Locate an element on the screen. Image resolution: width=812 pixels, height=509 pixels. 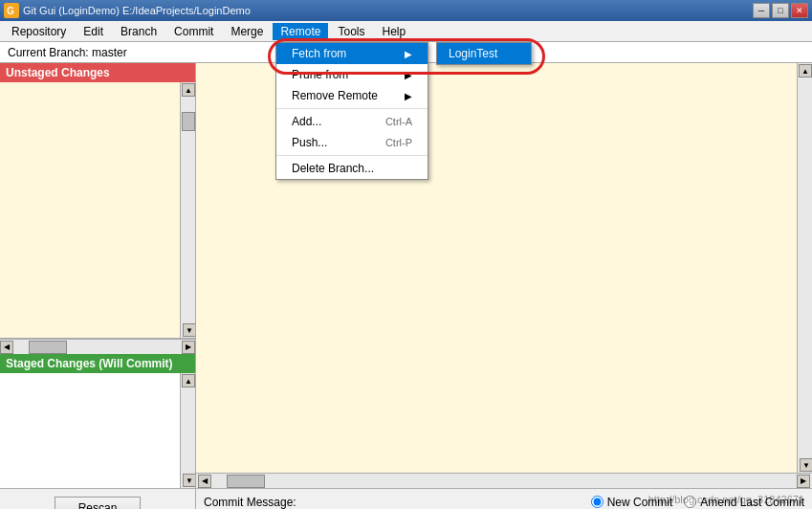
staged-scroll-up: ▲ is located at coordinates (188, 381).